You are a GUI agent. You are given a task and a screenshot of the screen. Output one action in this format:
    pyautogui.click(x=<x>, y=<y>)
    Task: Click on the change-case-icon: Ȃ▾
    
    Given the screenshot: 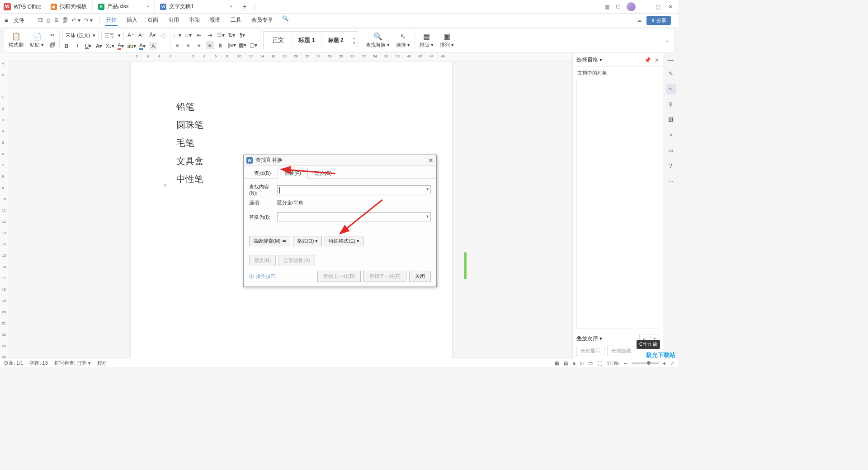 What is the action you would take?
    pyautogui.click(x=152, y=35)
    